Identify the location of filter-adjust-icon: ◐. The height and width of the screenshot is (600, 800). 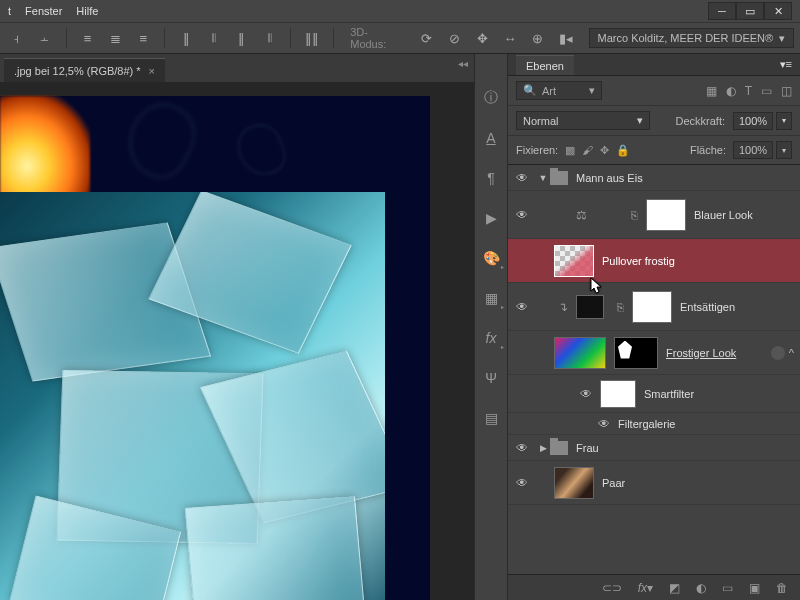
(731, 91).